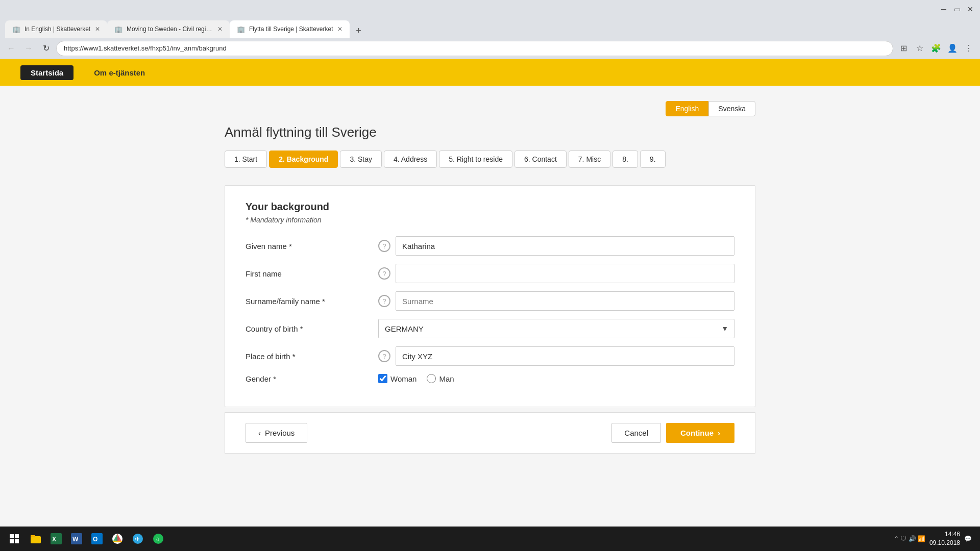 The height and width of the screenshot is (551, 980). Describe the element at coordinates (556, 329) in the screenshot. I see `country-of-birth-select: GERMANY SWEDEN FRANCE USA` at that location.